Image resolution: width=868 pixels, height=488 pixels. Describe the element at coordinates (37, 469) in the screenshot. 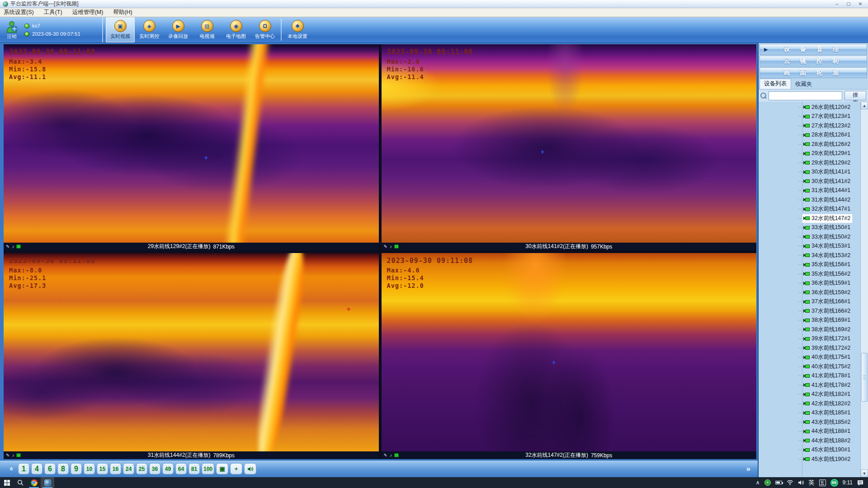

I see `layout-4-button: 4` at that location.